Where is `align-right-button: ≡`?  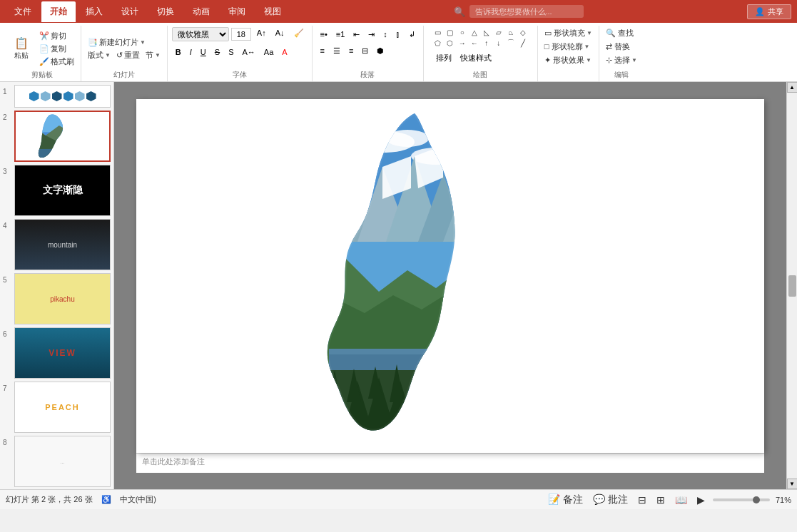
align-right-button: ≡ is located at coordinates (351, 51).